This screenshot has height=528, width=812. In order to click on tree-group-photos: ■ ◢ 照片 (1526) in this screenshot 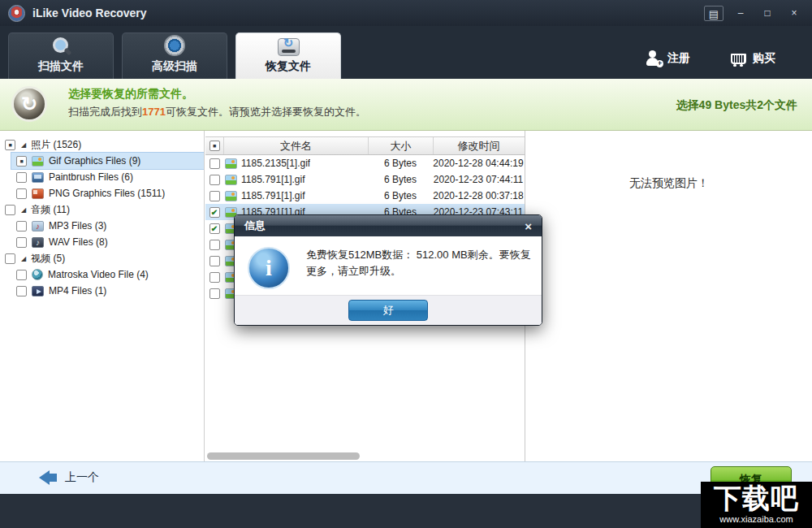, I will do `click(102, 145)`.